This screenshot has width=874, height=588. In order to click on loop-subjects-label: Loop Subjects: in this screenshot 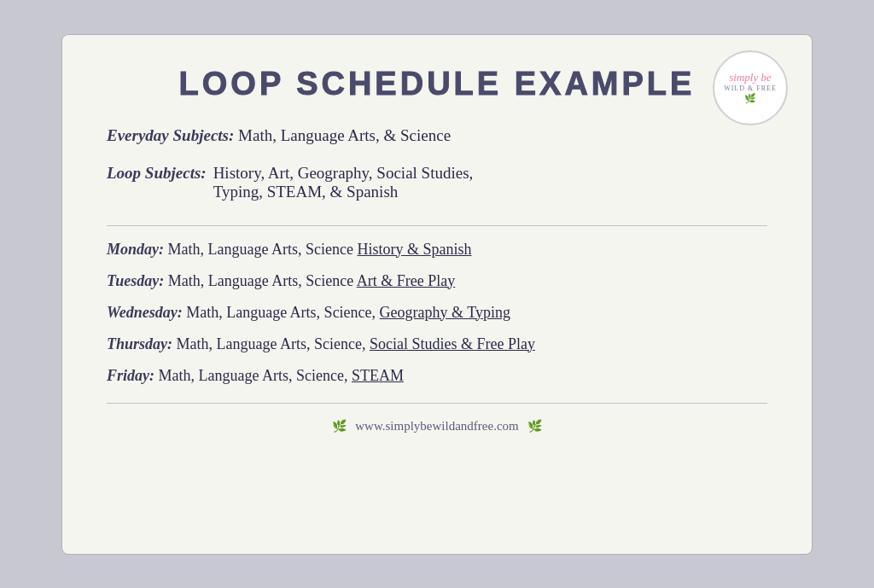, I will do `click(157, 173)`.